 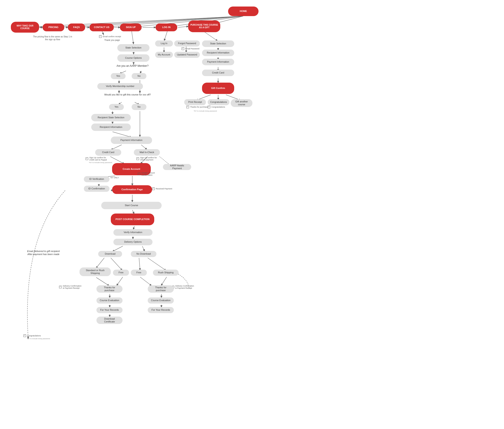 What do you see at coordinates (133, 219) in the screenshot?
I see `post-course-node: POST COURSE COMPLETION` at bounding box center [133, 219].